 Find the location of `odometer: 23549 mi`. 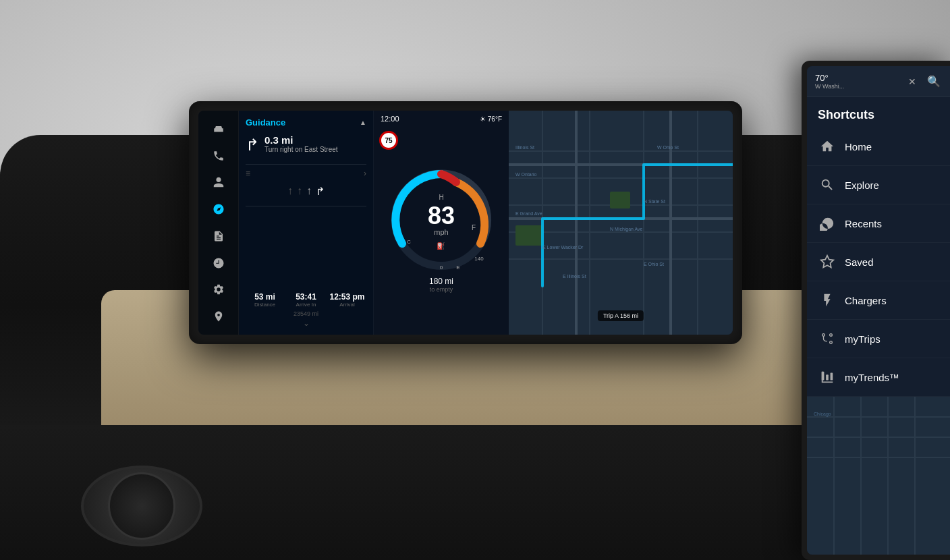

odometer: 23549 mi is located at coordinates (306, 314).